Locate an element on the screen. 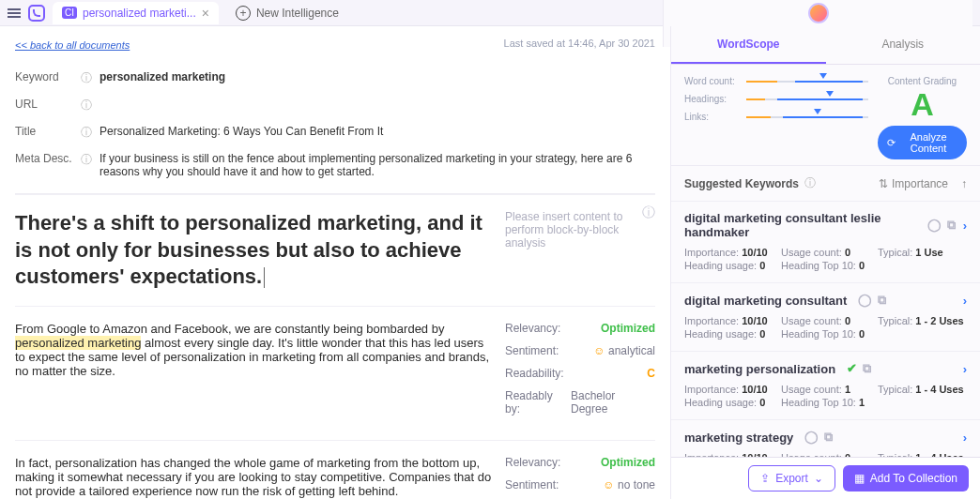  wordcount-slider is located at coordinates (807, 82).